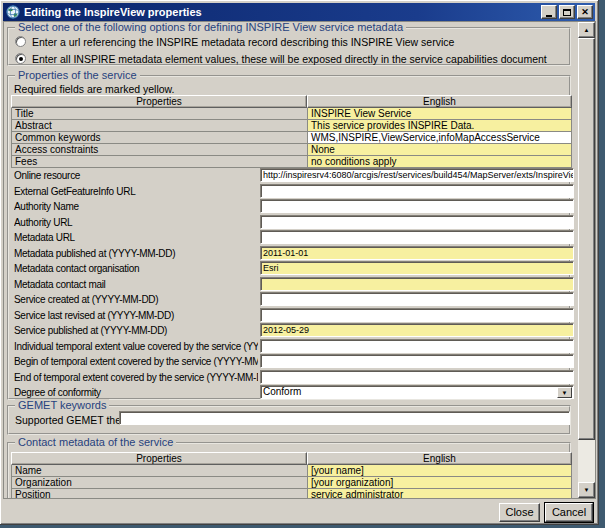  What do you see at coordinates (136, 238) in the screenshot?
I see `field-label: Metadata URL` at bounding box center [136, 238].